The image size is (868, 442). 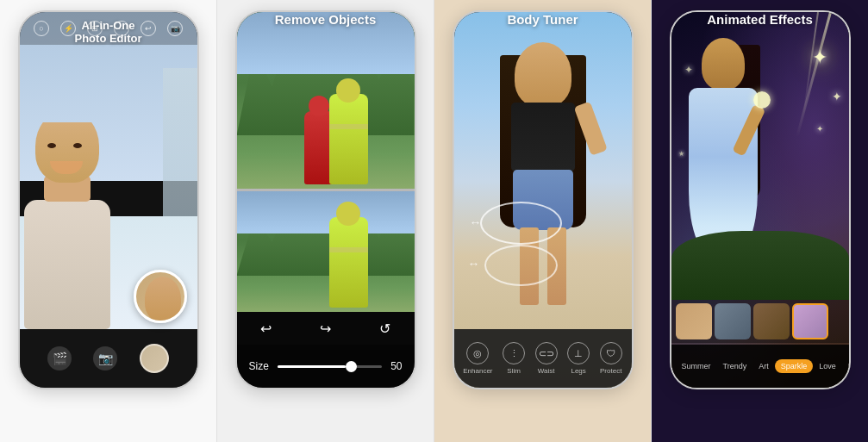 I want to click on effect-daily: Daily, so click(x=846, y=366).